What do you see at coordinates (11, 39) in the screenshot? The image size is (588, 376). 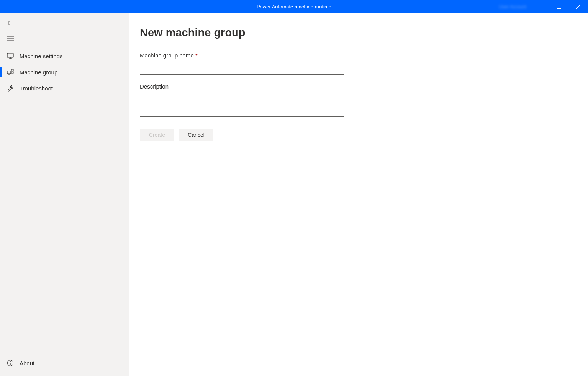 I see `hamburger-icon` at bounding box center [11, 39].